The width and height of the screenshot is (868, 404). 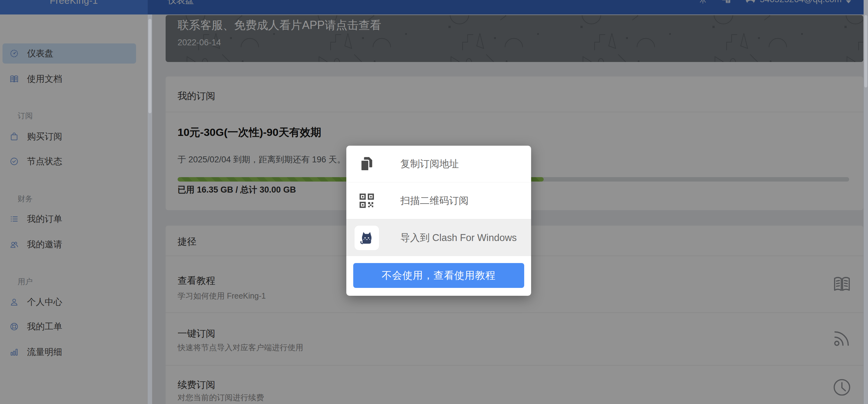 What do you see at coordinates (439, 221) in the screenshot?
I see `subscribe-actions-popup: 复制订阅地址` at bounding box center [439, 221].